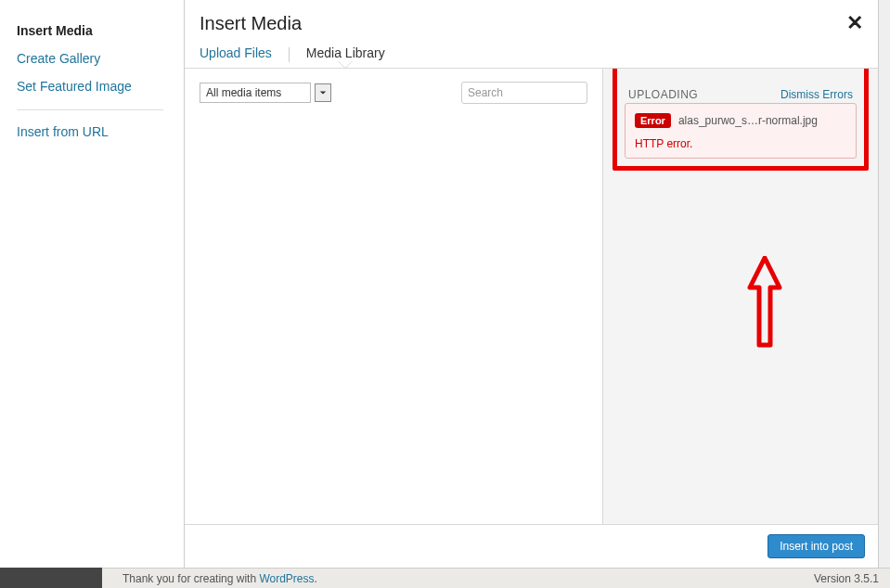 This screenshot has height=588, width=890. I want to click on error-badge: Error, so click(653, 121).